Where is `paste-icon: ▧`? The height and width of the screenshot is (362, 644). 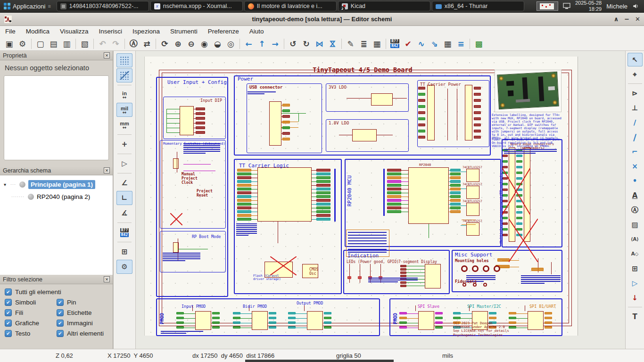 paste-icon: ▧ is located at coordinates (85, 44).